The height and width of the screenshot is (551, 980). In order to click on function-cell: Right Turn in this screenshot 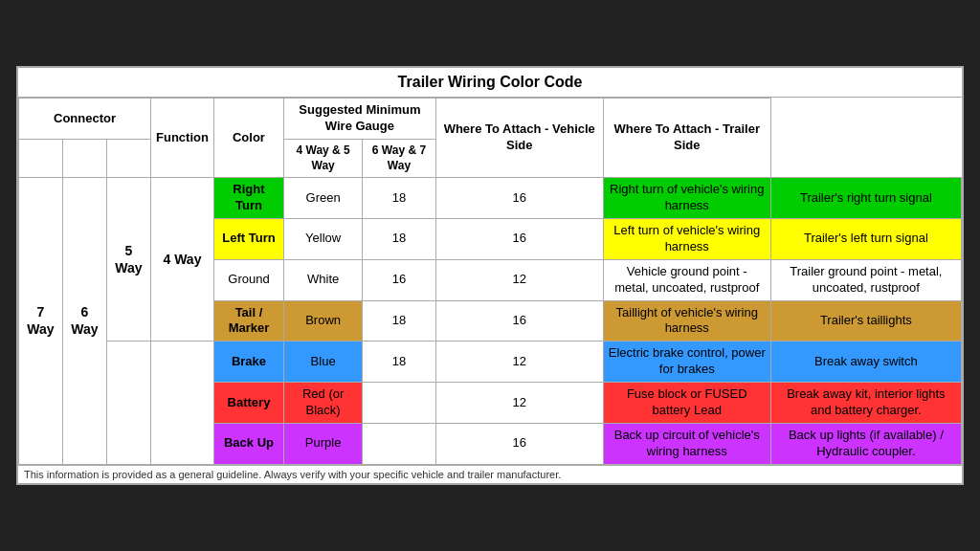, I will do `click(249, 199)`.